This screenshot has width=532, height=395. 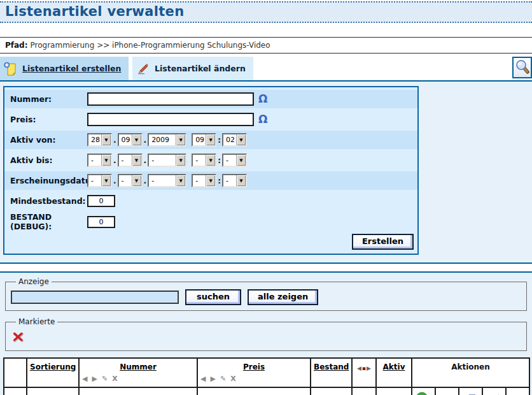 I want to click on bestand-debug-input, so click(x=101, y=222).